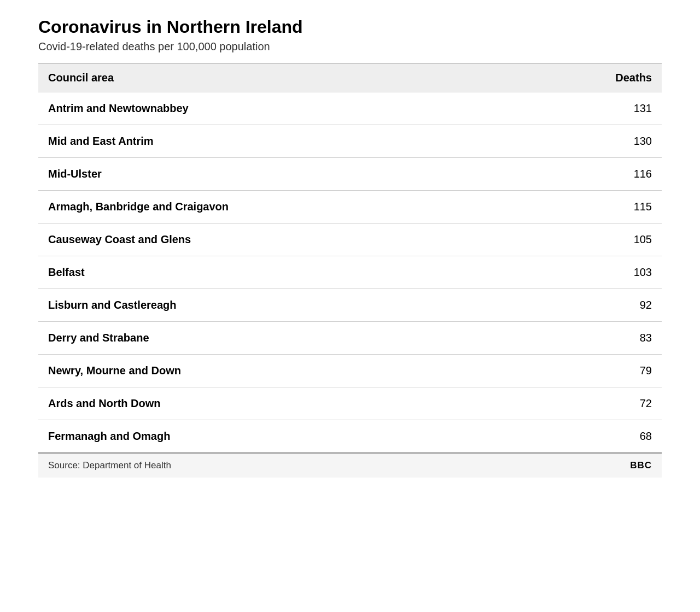 The image size is (700, 612). What do you see at coordinates (282, 437) in the screenshot?
I see `cell-area: Fermanagh and Omagh` at bounding box center [282, 437].